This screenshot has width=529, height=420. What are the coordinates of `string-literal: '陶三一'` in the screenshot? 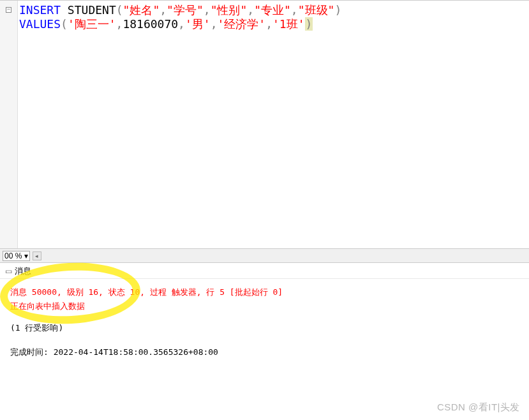 It's located at (92, 24).